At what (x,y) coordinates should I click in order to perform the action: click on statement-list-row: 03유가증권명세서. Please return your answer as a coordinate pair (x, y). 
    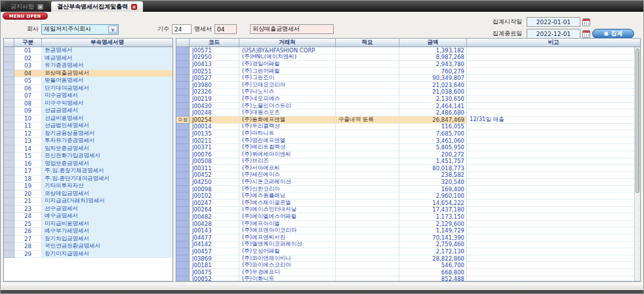
    Looking at the image, I should click on (88, 66).